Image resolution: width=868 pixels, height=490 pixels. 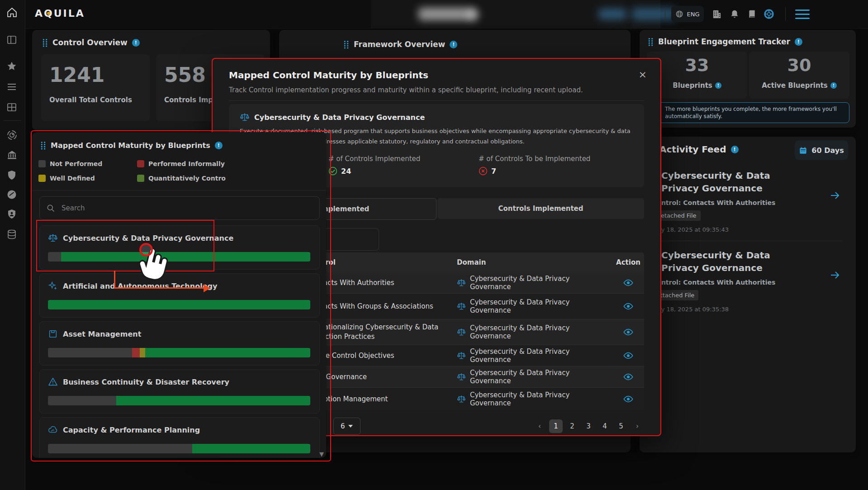 What do you see at coordinates (180, 208) in the screenshot?
I see `widget-search` at bounding box center [180, 208].